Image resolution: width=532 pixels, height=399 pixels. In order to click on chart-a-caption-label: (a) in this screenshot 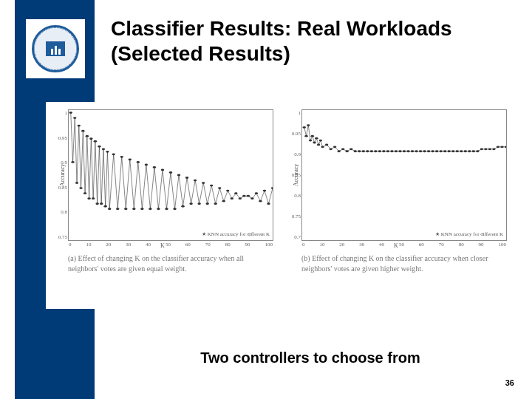, I will do `click(72, 259)`.